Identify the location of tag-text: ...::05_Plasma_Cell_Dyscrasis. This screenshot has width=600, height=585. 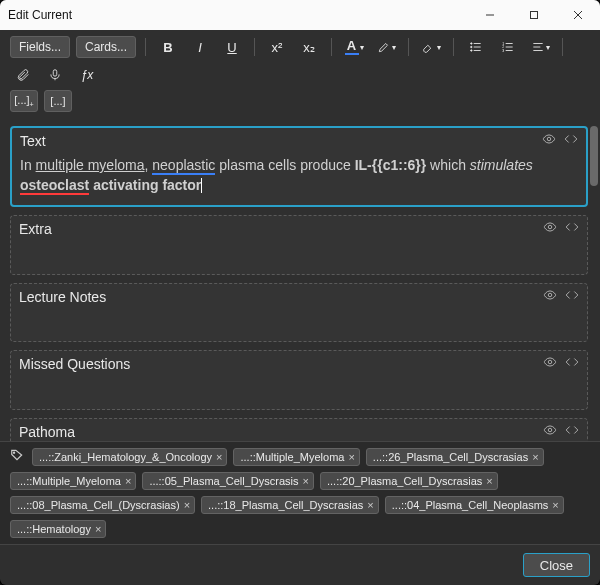
(224, 481).